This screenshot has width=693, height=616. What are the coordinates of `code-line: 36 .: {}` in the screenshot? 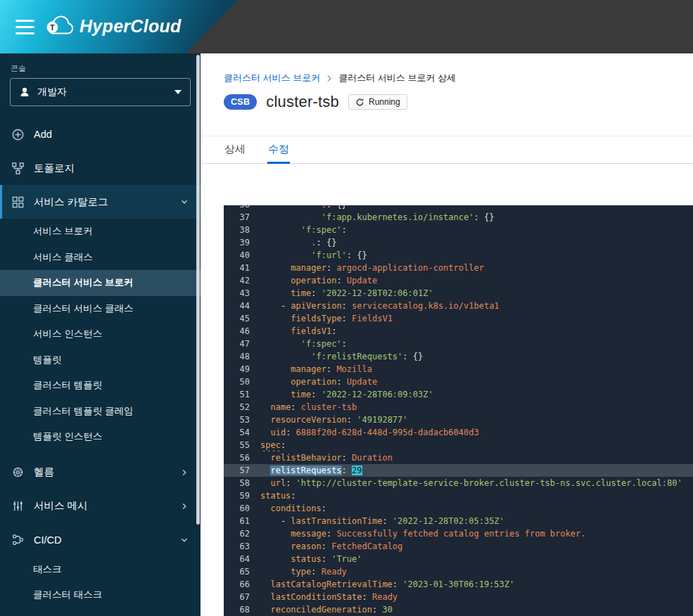 It's located at (459, 208).